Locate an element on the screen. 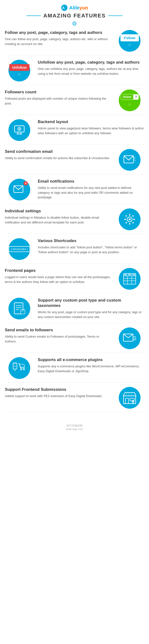  feature-desc-send-emails: Ability to send Custom emails to Followe… is located at coordinates (58, 339).